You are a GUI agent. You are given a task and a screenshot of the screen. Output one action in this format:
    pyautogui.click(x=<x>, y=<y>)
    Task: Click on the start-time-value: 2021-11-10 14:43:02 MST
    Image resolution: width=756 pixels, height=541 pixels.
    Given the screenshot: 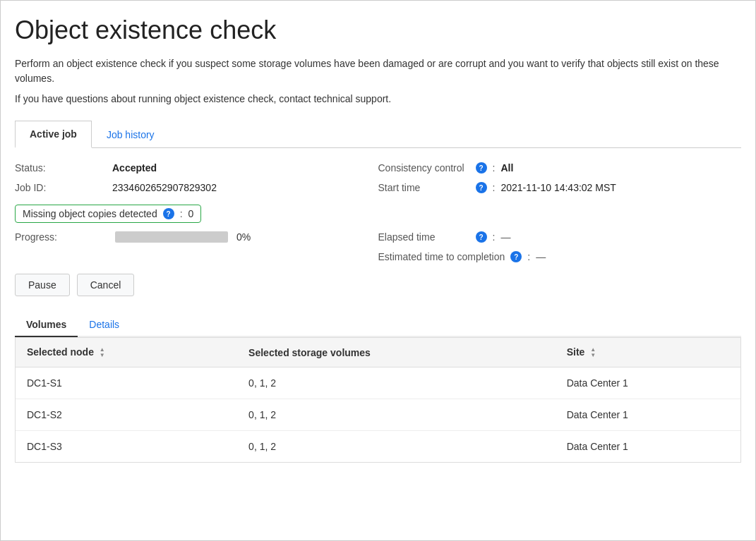 What is the action you would take?
    pyautogui.click(x=558, y=188)
    